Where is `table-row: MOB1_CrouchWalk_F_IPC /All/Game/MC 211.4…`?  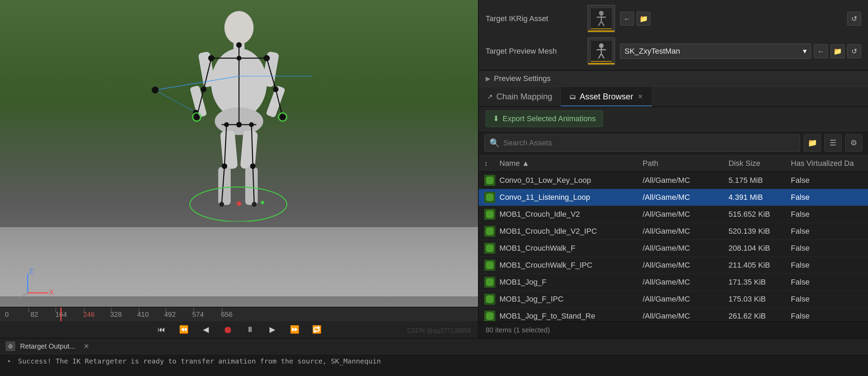
table-row: MOB1_CrouchWalk_F_IPC /All/Game/MC 211.4… is located at coordinates (673, 265).